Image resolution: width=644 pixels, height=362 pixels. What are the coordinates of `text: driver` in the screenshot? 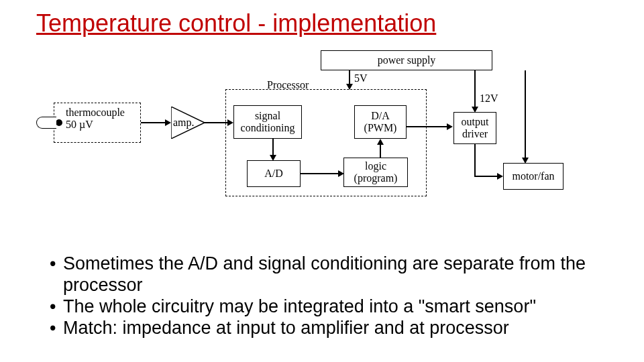 It's located at (475, 134).